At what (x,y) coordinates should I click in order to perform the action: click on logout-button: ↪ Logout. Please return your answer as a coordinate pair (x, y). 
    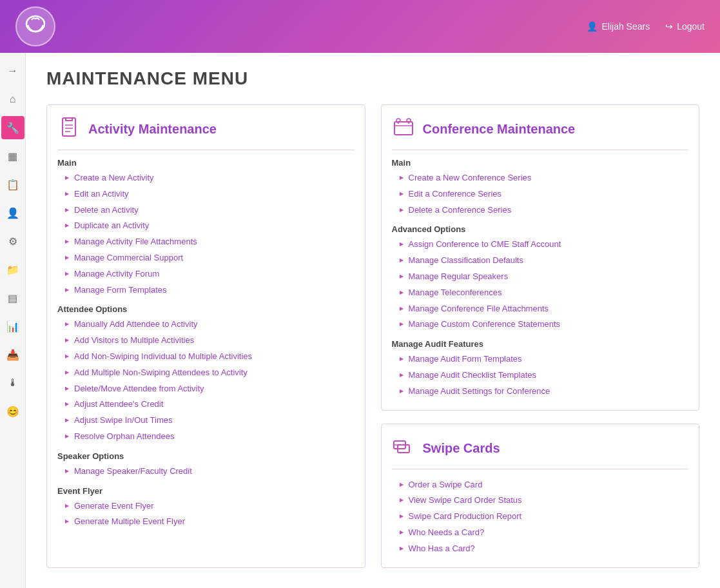
    Looking at the image, I should click on (685, 26).